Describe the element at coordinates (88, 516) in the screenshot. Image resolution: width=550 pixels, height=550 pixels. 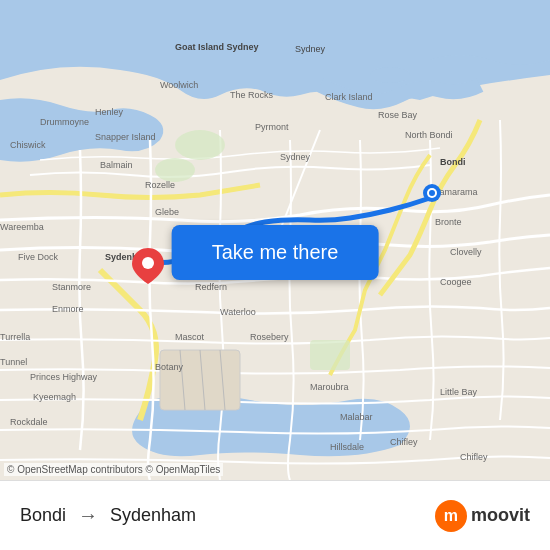
I see `route-arrow-icon: →` at that location.